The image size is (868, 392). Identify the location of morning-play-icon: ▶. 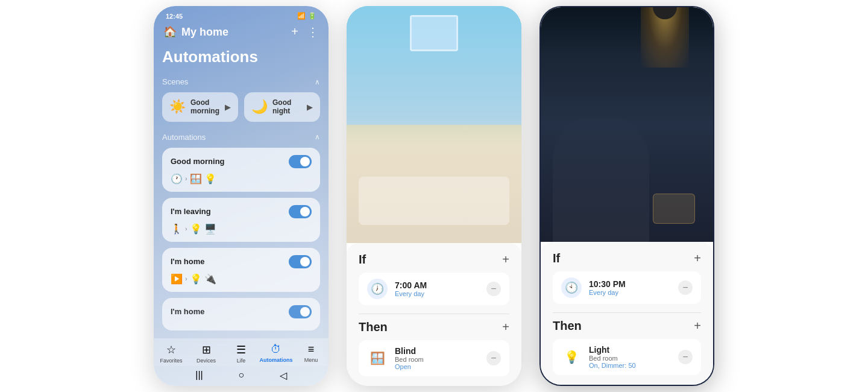
(228, 107).